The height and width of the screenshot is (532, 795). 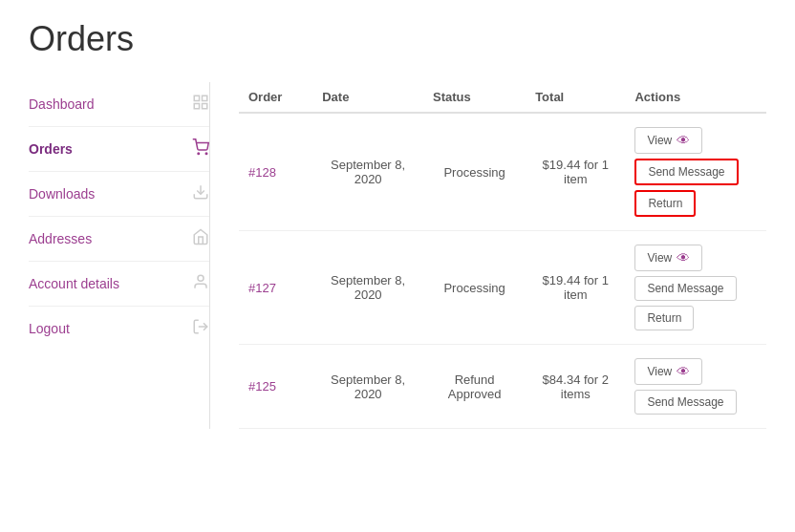 I want to click on table-row: #125September 8, 2020Refund Approved$84.…, so click(x=503, y=387).